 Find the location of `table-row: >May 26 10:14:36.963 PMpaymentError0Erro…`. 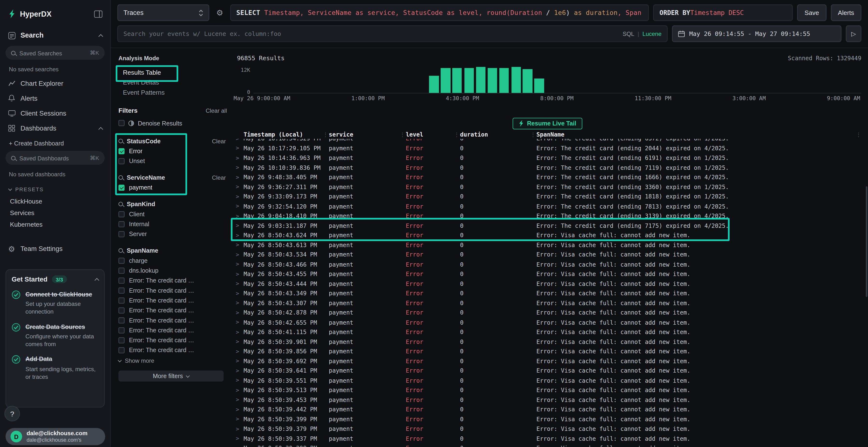

table-row: >May 26 10:14:36.963 PMpaymentError0Erro… is located at coordinates (548, 158).